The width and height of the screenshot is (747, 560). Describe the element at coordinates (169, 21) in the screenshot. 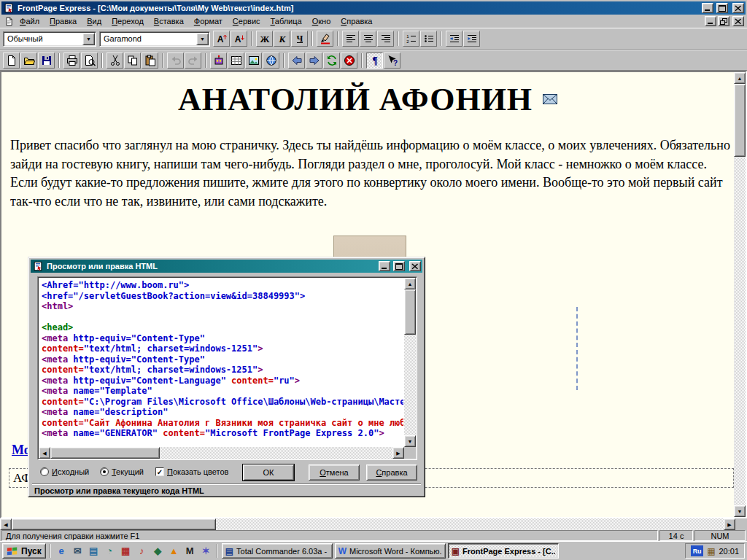

I see `menu-insert: Вставка` at that location.